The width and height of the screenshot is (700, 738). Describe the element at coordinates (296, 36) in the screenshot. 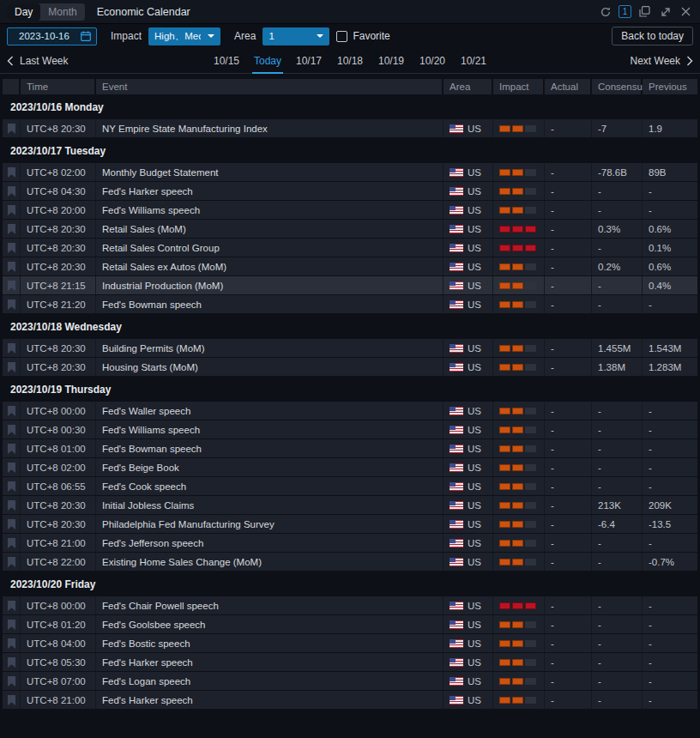

I see `area-dropdown: 1` at that location.